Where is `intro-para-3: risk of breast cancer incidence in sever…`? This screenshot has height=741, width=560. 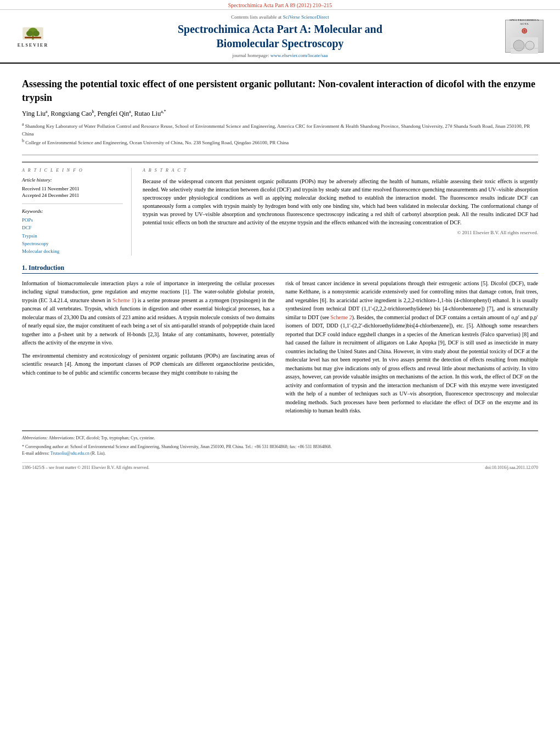 intro-para-3: risk of breast cancer incidence in sever… is located at coordinates (412, 347).